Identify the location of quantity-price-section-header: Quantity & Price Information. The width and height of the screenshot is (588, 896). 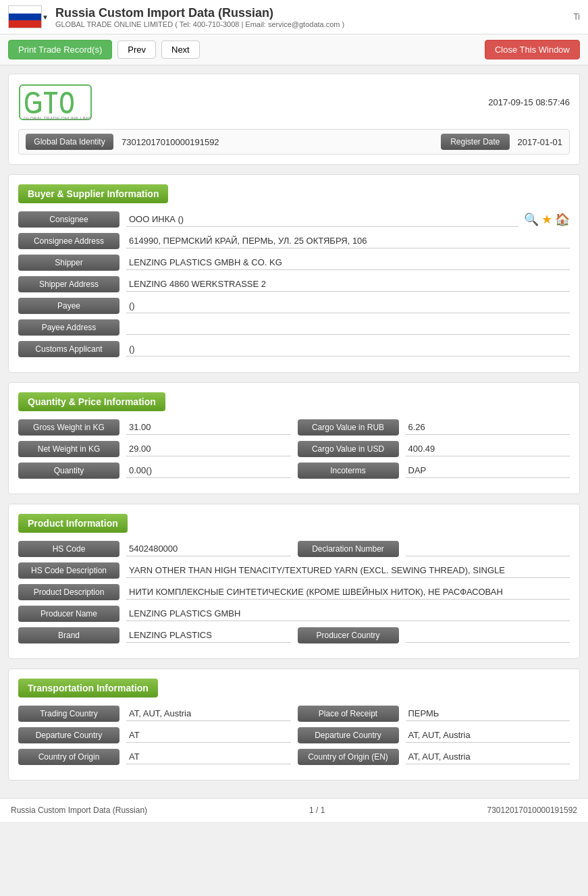
(92, 402).